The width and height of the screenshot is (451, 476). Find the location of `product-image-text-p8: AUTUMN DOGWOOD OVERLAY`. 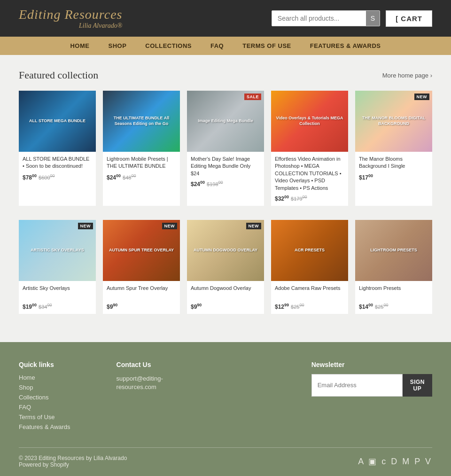

product-image-text-p8: AUTUMN DOGWOOD OVERLAY is located at coordinates (226, 250).